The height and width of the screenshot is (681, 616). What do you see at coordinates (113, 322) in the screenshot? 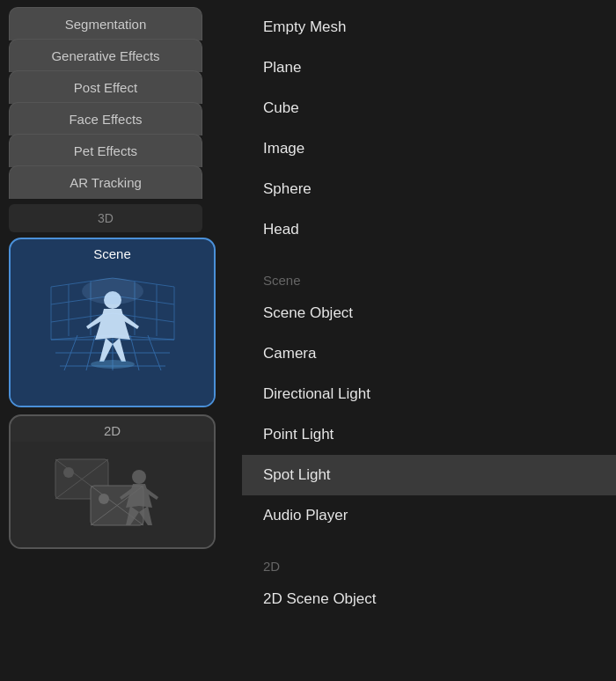
I see `scene-card: Scene` at bounding box center [113, 322].